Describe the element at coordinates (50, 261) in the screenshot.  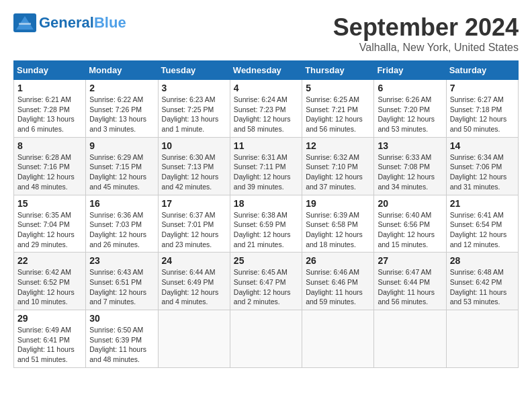
I see `day-number: 22` at that location.